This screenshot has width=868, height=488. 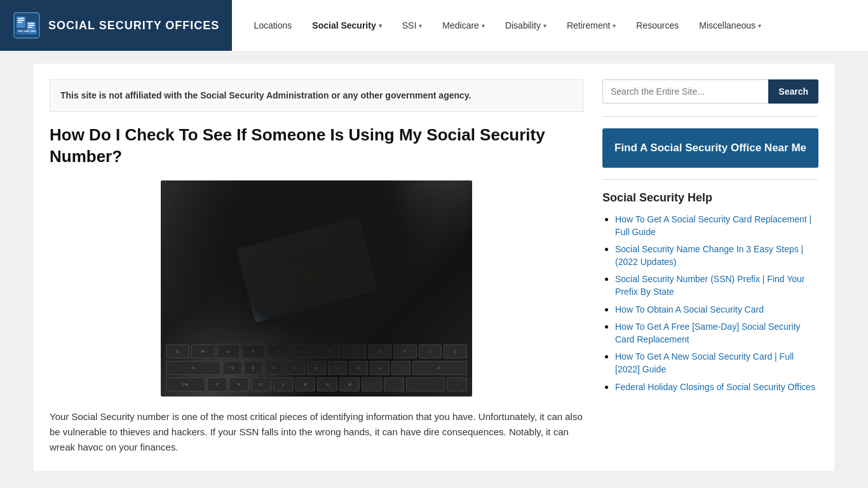 I want to click on list-item: Federal Holiday Closings of Social Secur…, so click(x=717, y=388).